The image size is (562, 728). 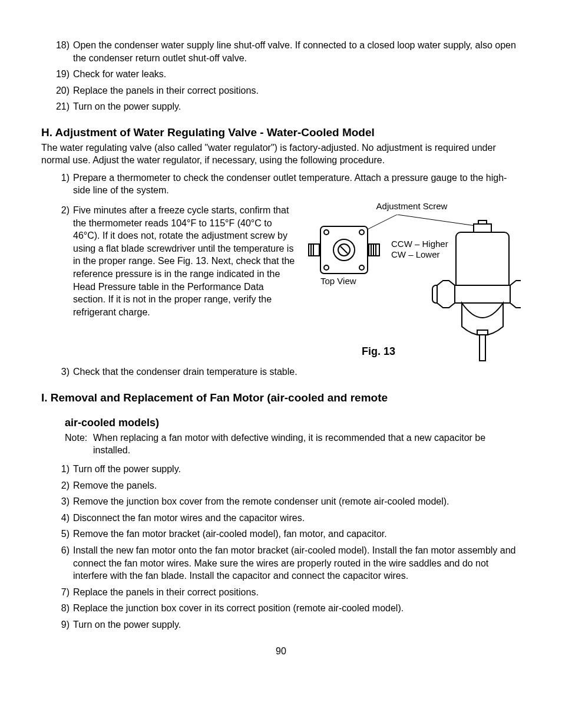 I want to click on figure-label-adjustment-screw: Adjustment Screw, so click(x=412, y=206).